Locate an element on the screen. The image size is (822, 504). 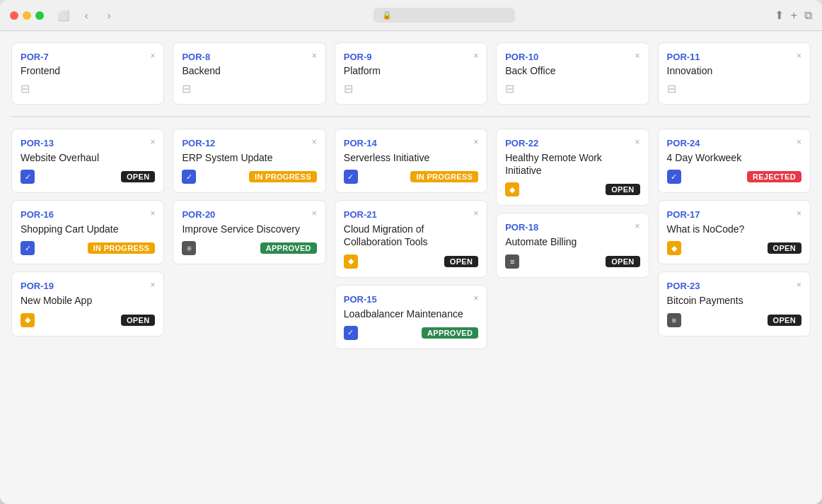
traffic-lights is located at coordinates (27, 16).